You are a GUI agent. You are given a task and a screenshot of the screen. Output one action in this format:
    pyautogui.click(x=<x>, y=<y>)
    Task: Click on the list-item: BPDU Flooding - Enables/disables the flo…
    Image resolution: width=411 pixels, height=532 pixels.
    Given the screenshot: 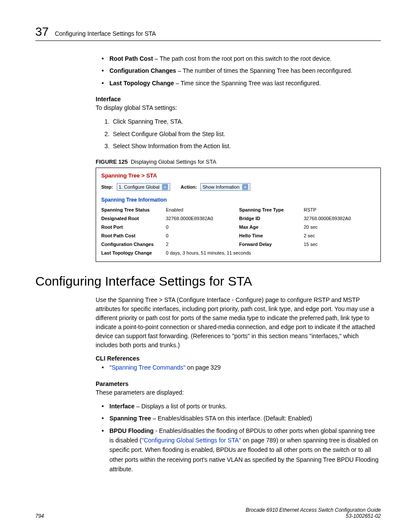 What is the action you would take?
    pyautogui.click(x=242, y=450)
    